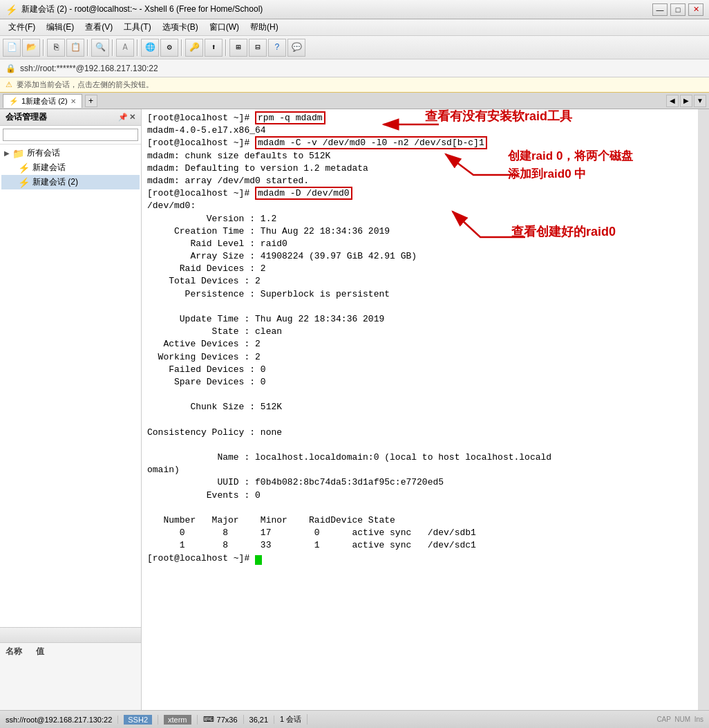  I want to click on terminal-line-24: Chunk Size : 512K, so click(420, 407).